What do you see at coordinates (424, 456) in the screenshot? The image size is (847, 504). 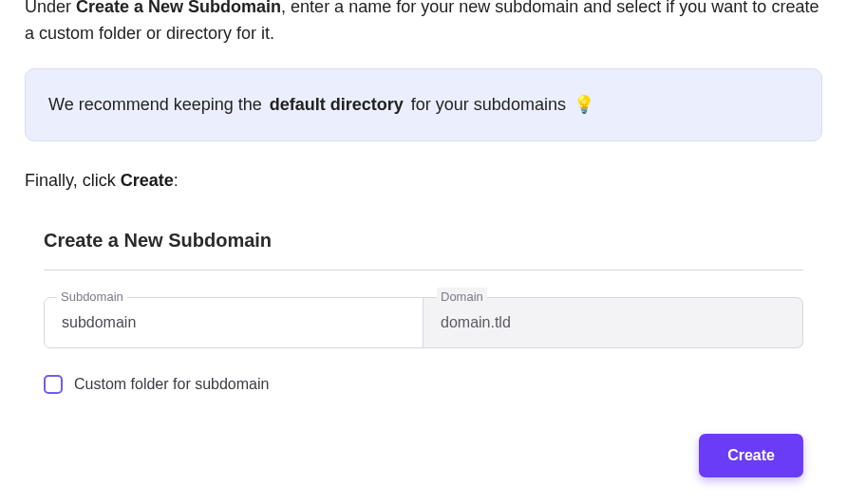 I see `button-row: Create` at bounding box center [424, 456].